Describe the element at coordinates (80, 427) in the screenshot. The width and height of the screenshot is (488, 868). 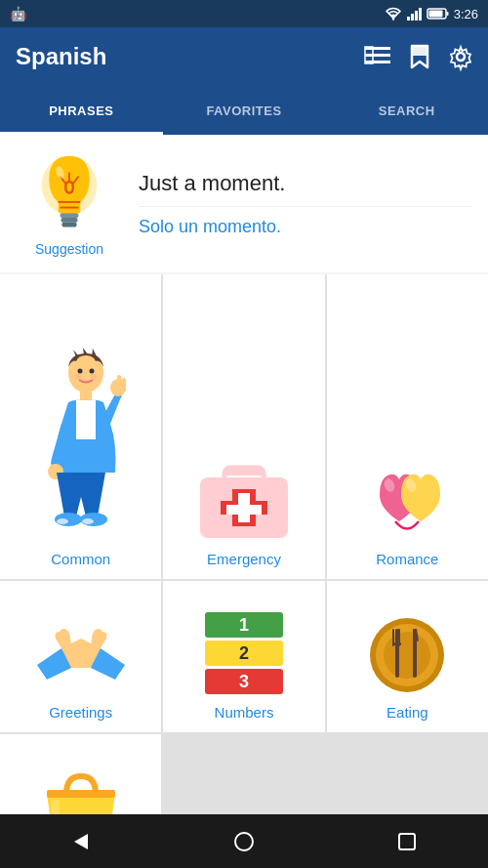
I see `category-common: Common` at that location.